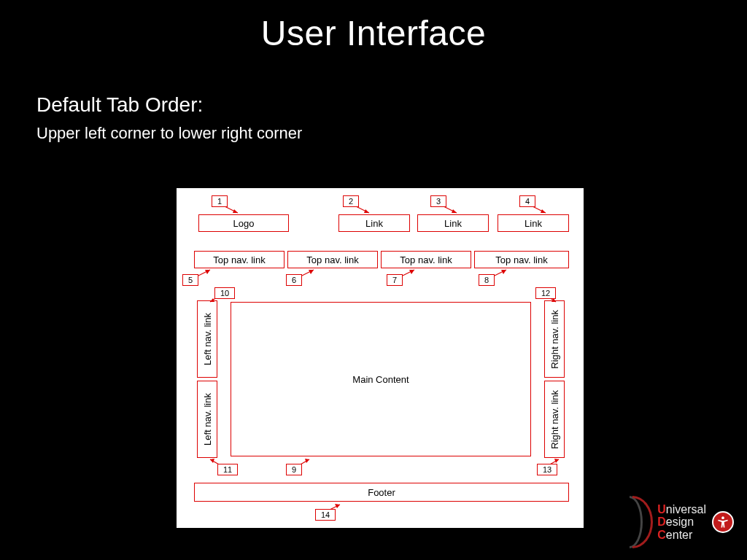 This screenshot has height=560, width=747. What do you see at coordinates (487, 280) in the screenshot?
I see `tab-number-8: 8` at bounding box center [487, 280].